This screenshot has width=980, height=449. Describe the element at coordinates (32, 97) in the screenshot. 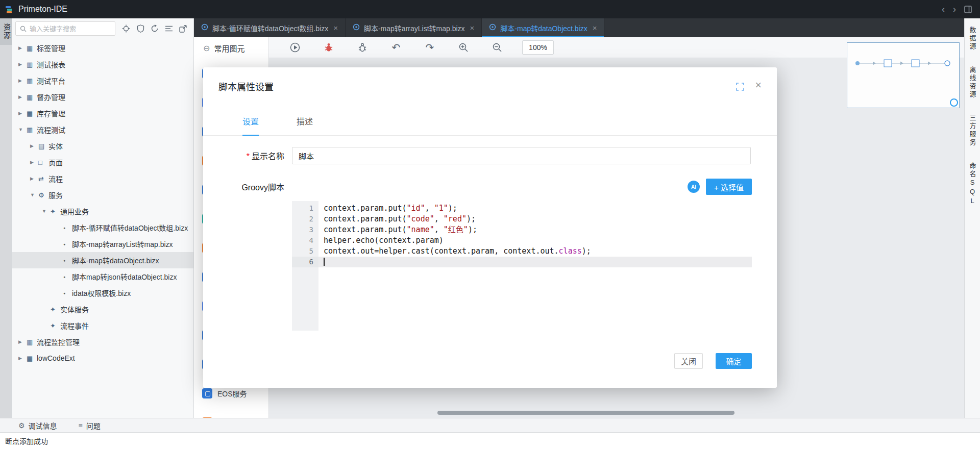

I see `module-icon: ▦` at that location.